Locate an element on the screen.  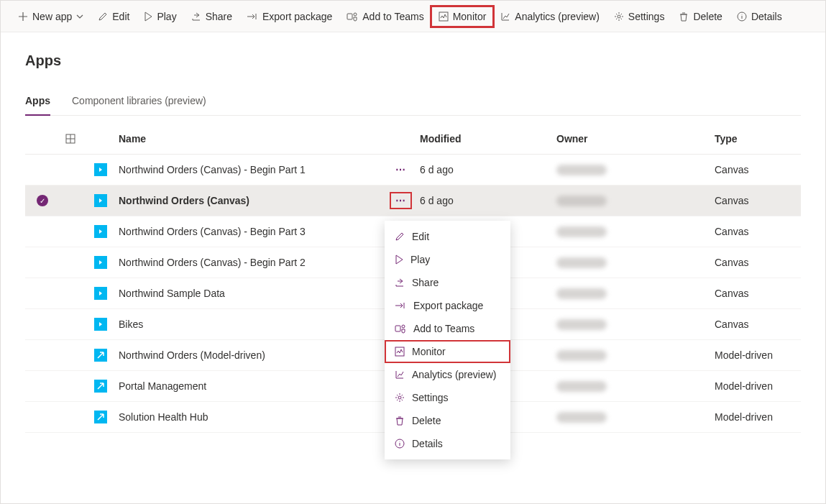
monitor-button: Monitor is located at coordinates (463, 17).